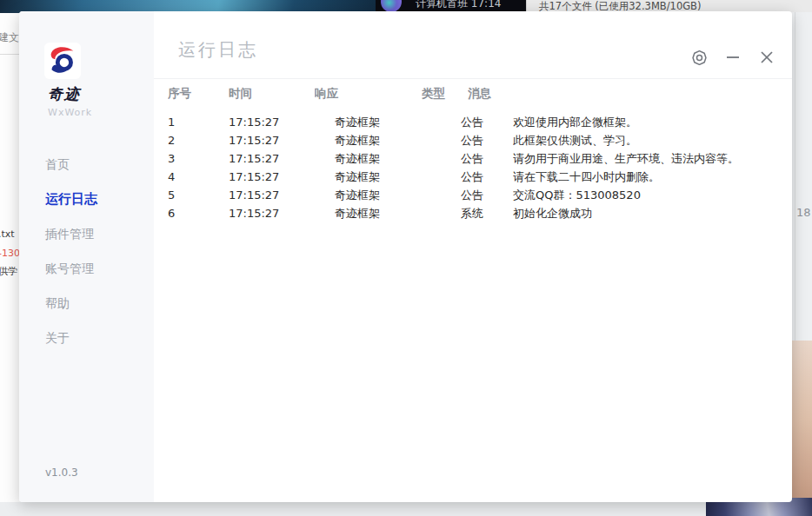 The image size is (812, 516). Describe the element at coordinates (649, 122) in the screenshot. I see `table-cell: 欢迎使用内部企微框架。` at that location.